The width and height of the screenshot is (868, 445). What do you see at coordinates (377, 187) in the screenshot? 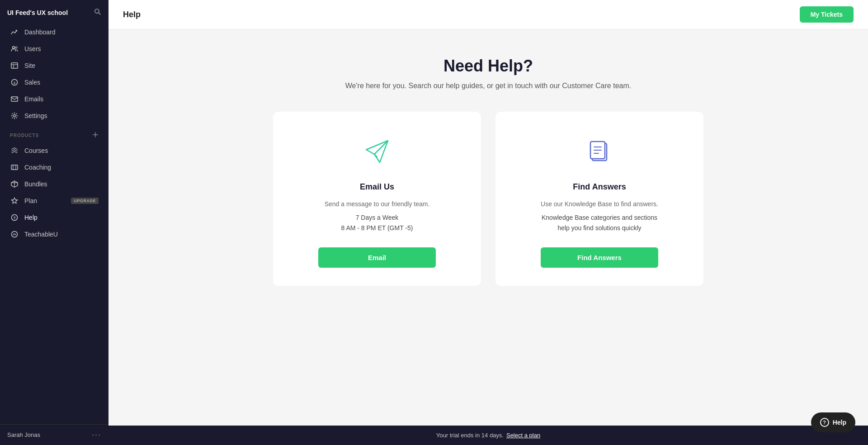
I see `email-us-title: Email Us` at bounding box center [377, 187].